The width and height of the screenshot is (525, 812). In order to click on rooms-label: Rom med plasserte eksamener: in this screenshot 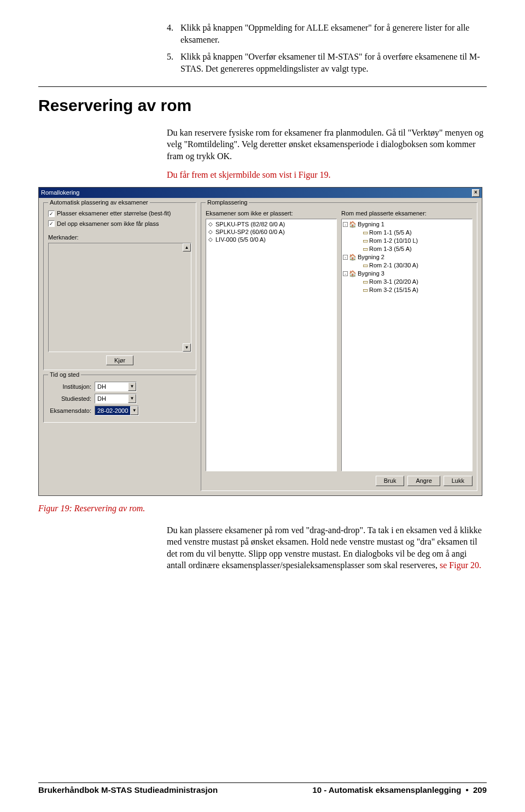, I will do `click(407, 213)`.